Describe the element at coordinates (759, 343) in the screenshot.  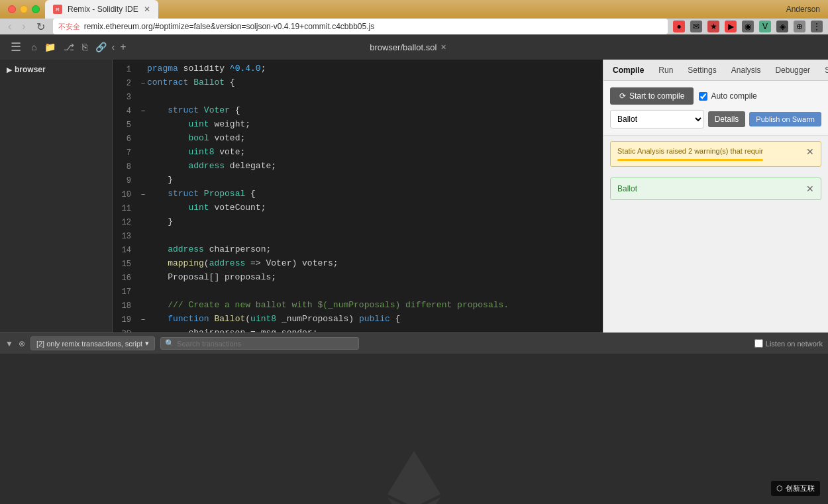
I see `listen-network-checkbox` at that location.